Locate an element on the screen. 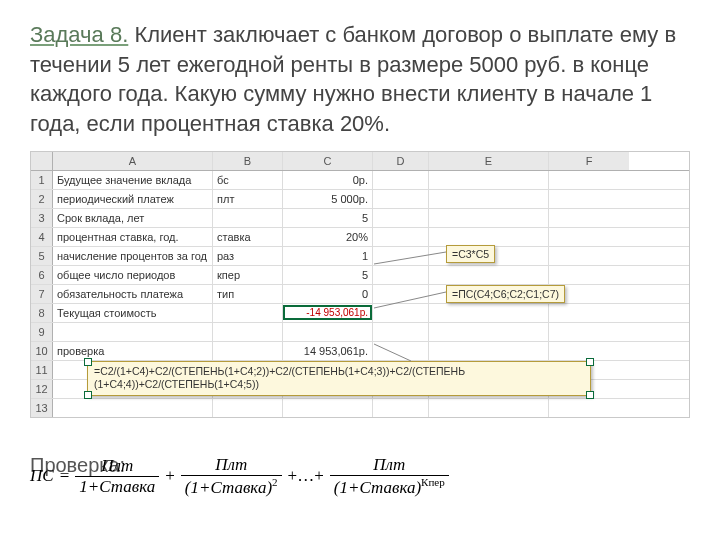  table-row: 7обязательность платежатип0 is located at coordinates (360, 294).